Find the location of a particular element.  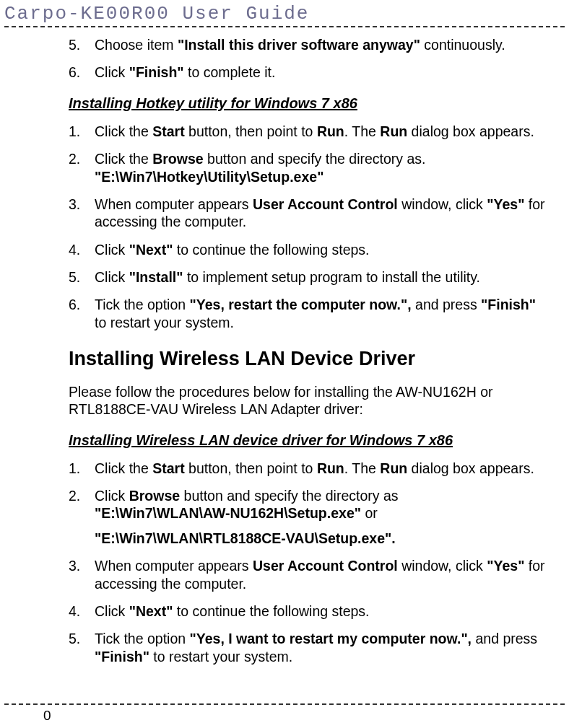

text: button and specify the directory as. is located at coordinates (315, 159).